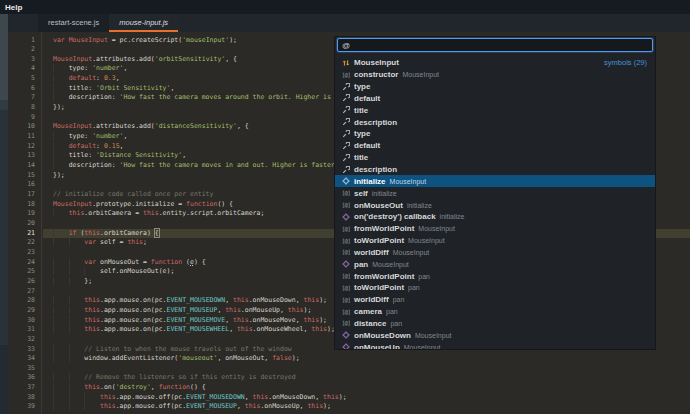  What do you see at coordinates (24, 301) in the screenshot?
I see `line-number: 28` at bounding box center [24, 301].